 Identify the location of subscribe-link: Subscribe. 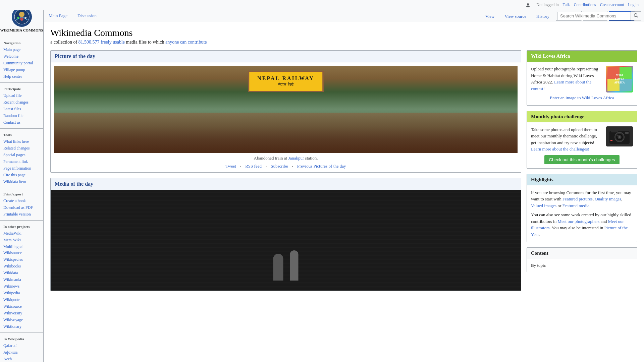
(279, 166).